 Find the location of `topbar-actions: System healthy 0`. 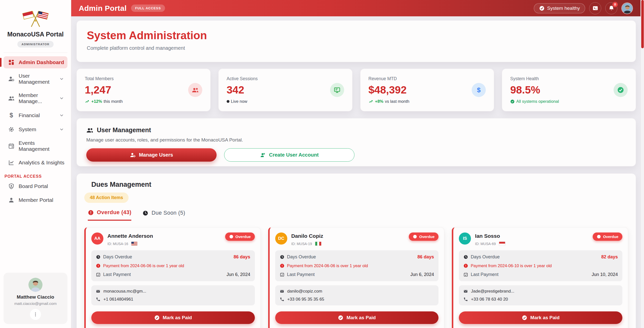

topbar-actions: System healthy 0 is located at coordinates (583, 8).